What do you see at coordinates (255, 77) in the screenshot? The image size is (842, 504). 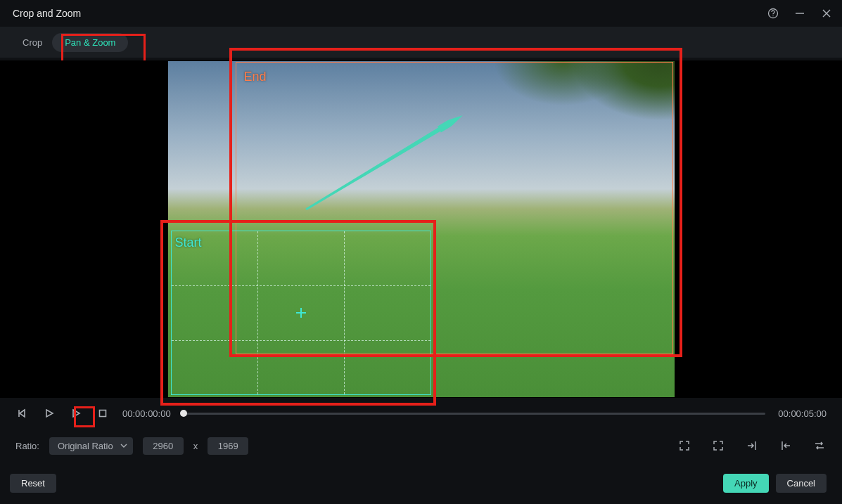 I see `end-frame-label: End` at bounding box center [255, 77].